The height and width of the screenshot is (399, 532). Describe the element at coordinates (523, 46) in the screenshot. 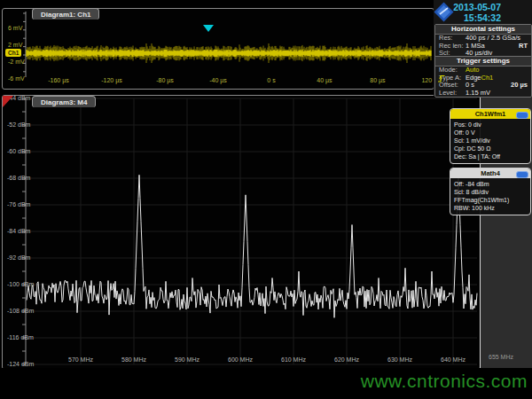

I see `realtime-badge: RT` at that location.